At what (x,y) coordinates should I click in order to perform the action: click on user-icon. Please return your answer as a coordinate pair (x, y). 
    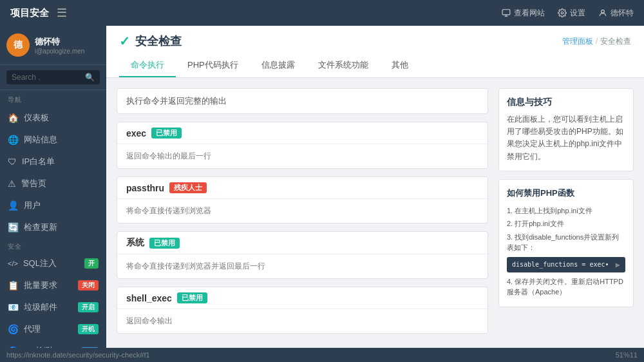
    Looking at the image, I should click on (603, 13).